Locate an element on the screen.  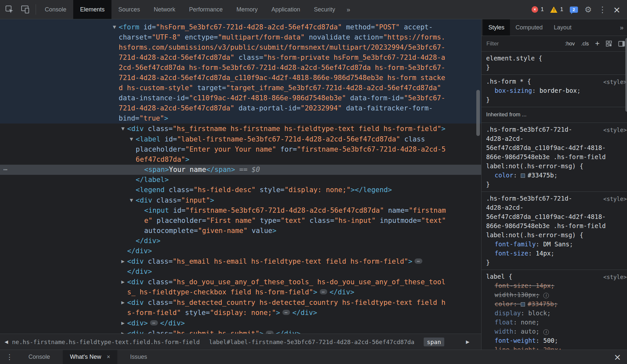
tree-row: 721d-4d28-a2cd-56ef47cd87da" class="hs-f… is located at coordinates (241, 58).